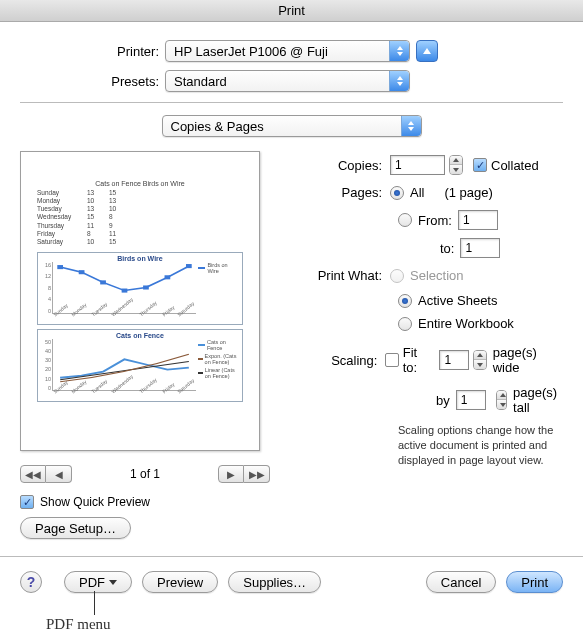 The height and width of the screenshot is (637, 583). Describe the element at coordinates (345, 192) in the screenshot. I see `pages-label: Pages:` at that location.